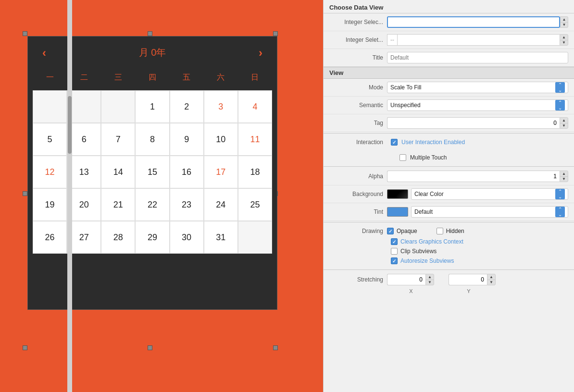  Describe the element at coordinates (564, 176) in the screenshot. I see `alpha-stepper: ▲ ▼` at that location.